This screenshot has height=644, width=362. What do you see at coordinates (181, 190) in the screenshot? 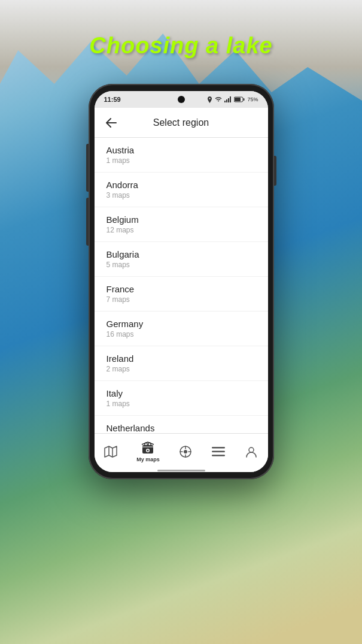
I see `region-item: Andorra3 maps` at bounding box center [181, 190].